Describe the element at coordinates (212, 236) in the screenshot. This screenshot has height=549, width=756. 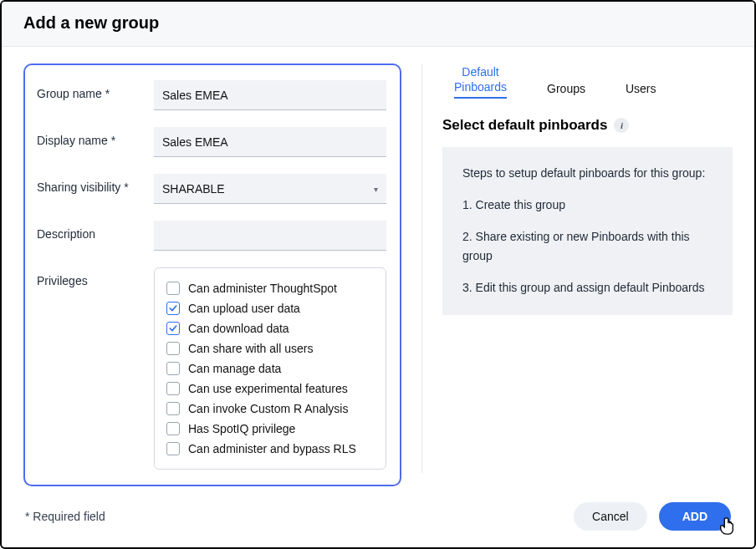
I see `description-row: Description` at that location.